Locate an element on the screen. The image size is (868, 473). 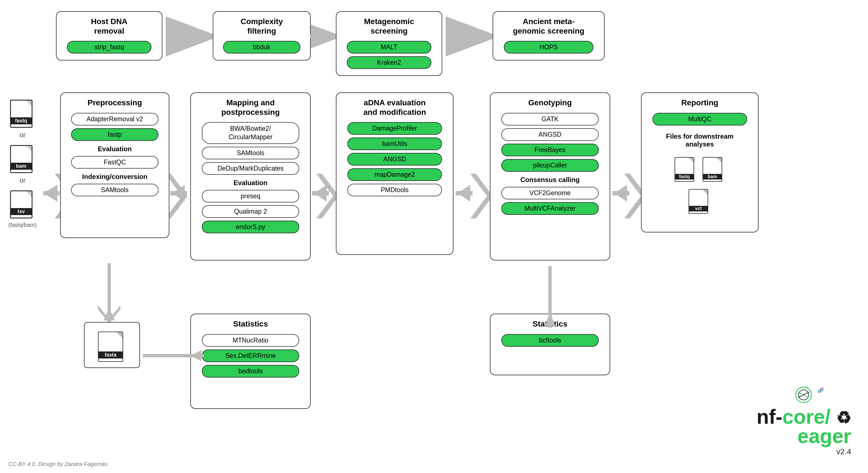
pmdtools-pill: PMDtools is located at coordinates (395, 190).